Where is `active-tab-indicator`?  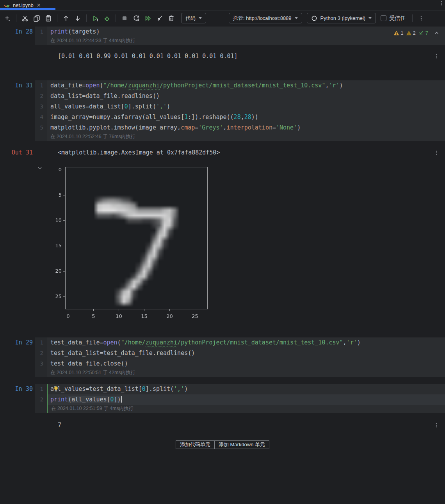 active-tab-indicator is located at coordinates (28, 9).